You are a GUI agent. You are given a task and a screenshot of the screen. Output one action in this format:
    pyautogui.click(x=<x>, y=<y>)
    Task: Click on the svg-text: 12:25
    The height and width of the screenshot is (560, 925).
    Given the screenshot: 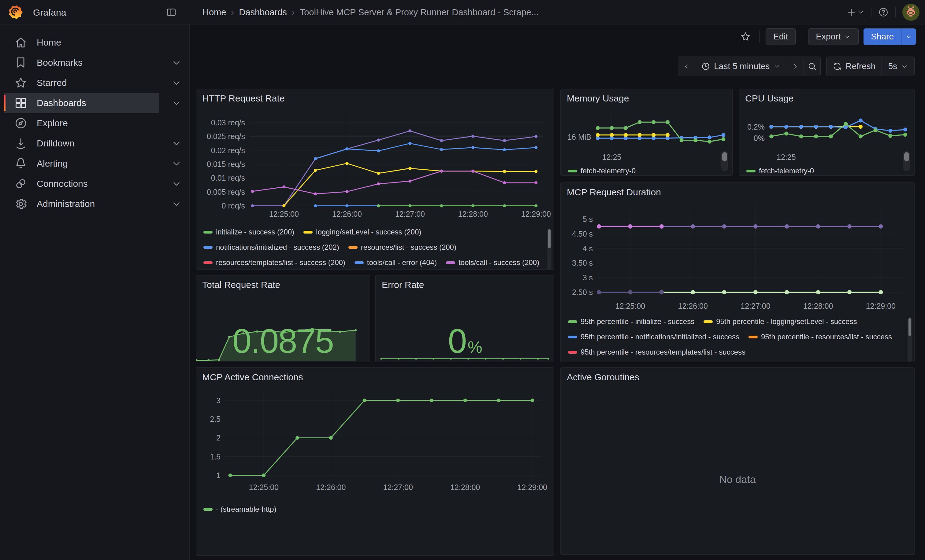 What is the action you would take?
    pyautogui.click(x=612, y=157)
    